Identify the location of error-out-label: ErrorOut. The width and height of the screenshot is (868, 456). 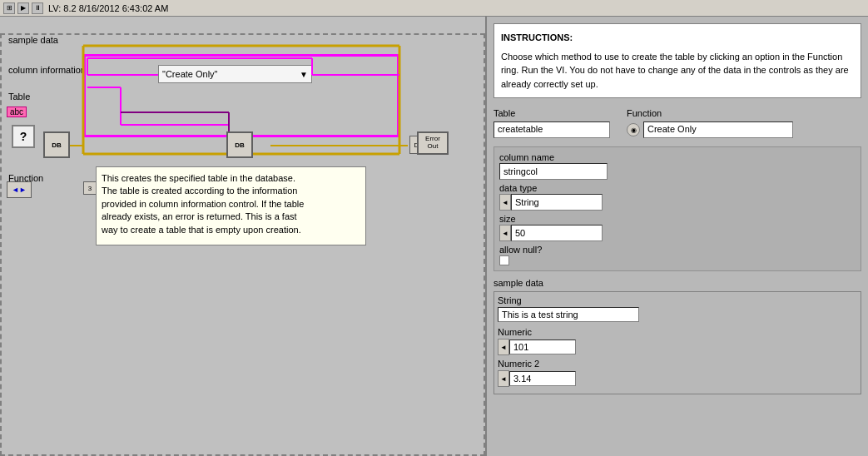
(433, 143).